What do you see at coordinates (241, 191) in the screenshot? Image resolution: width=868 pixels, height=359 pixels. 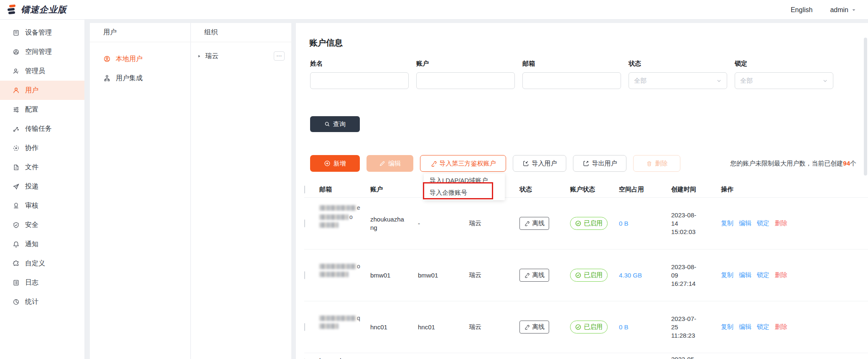 I see `organization-panel: 组织 瑞云 ⋯` at bounding box center [241, 191].